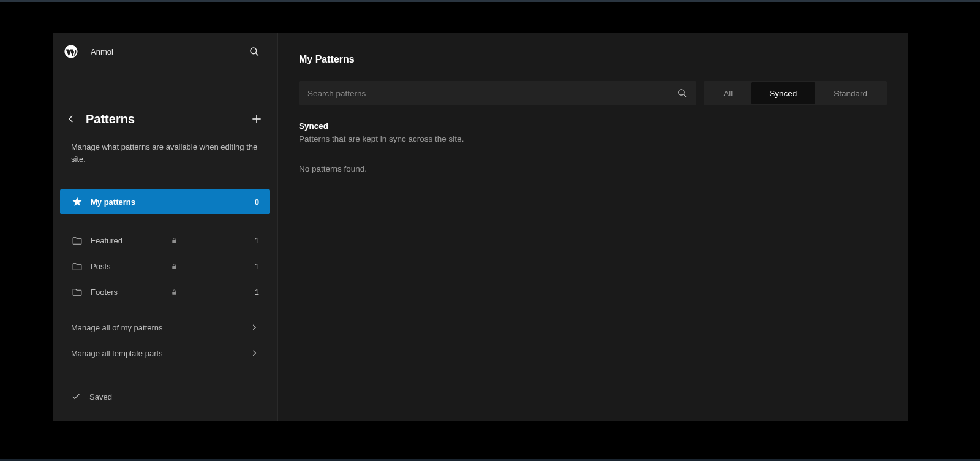 The width and height of the screenshot is (980, 461). I want to click on site-name: Anmol, so click(168, 51).